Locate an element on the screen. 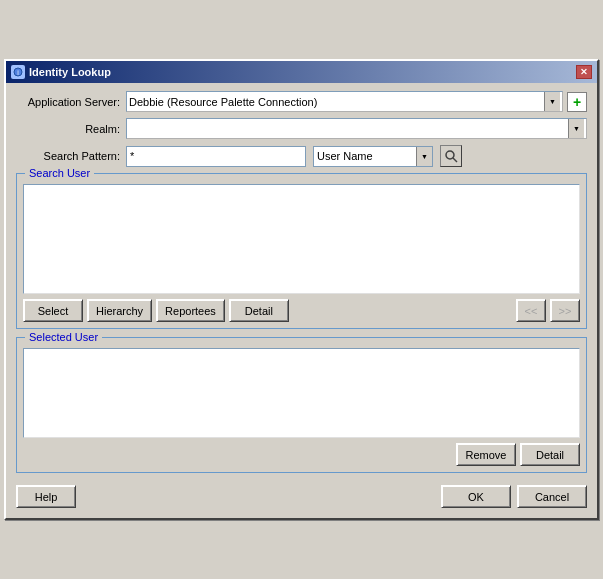 The height and width of the screenshot is (579, 603). cancel-button: Cancel is located at coordinates (552, 496).